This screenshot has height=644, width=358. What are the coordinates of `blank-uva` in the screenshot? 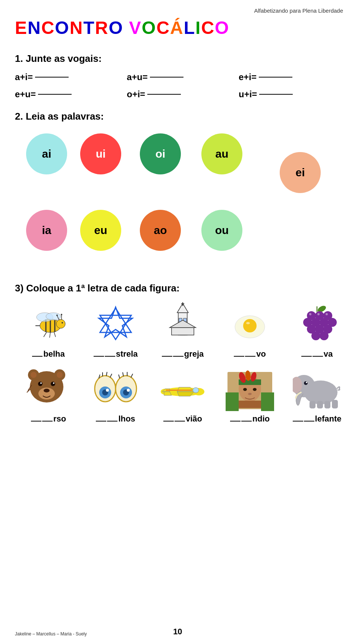 It's located at (307, 356).